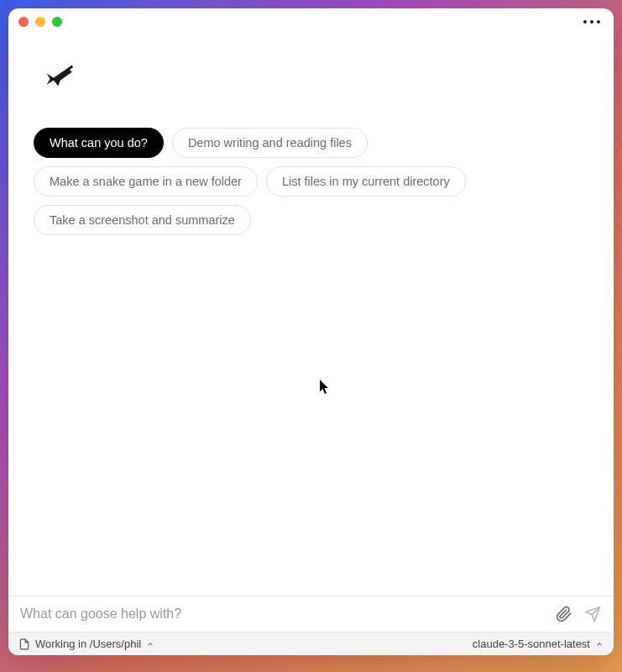 Image resolution: width=622 pixels, height=672 pixels. I want to click on maximize-window-button, so click(57, 22).